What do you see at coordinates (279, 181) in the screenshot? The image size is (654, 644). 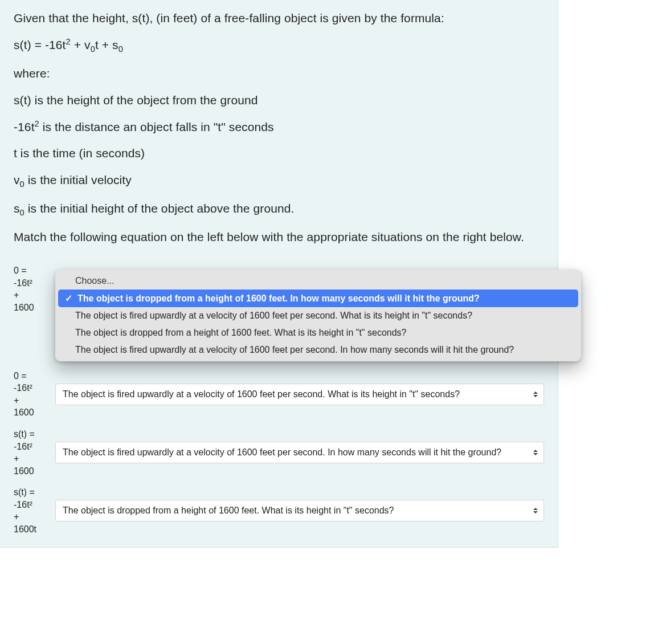 I see `question-def-v0: v0 is the initial velocity` at bounding box center [279, 181].